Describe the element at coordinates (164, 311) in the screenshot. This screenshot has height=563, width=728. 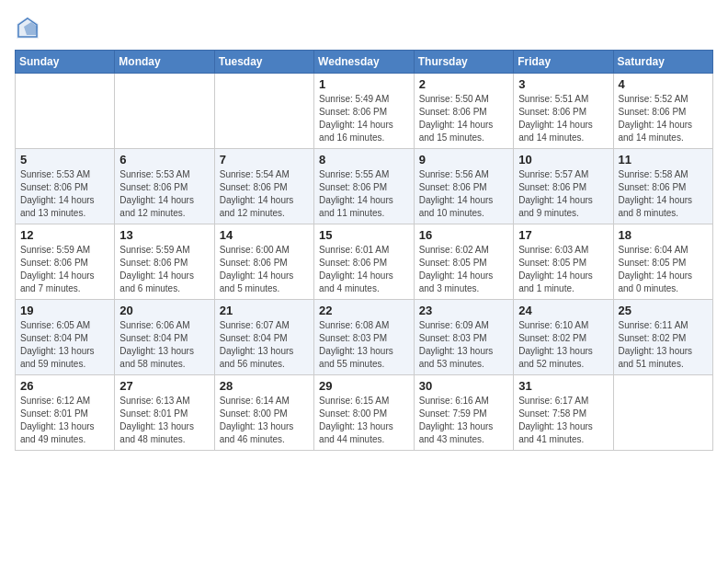
I see `day-number: 20` at that location.